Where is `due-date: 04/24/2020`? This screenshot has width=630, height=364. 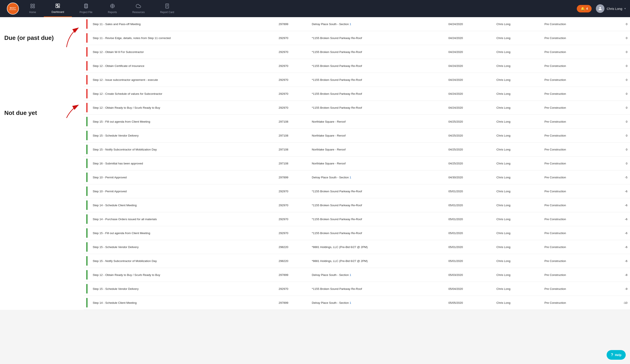
due-date: 04/24/2020 is located at coordinates (470, 24).